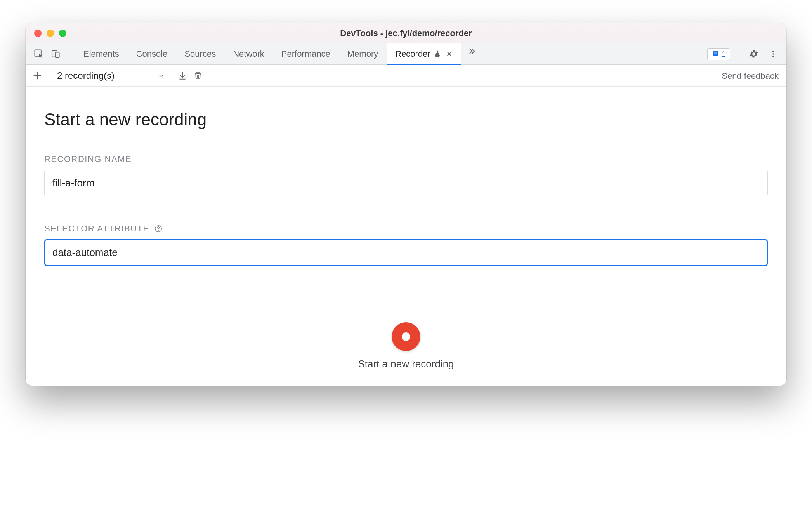  What do you see at coordinates (471, 51) in the screenshot?
I see `more-tabs-icon` at bounding box center [471, 51].